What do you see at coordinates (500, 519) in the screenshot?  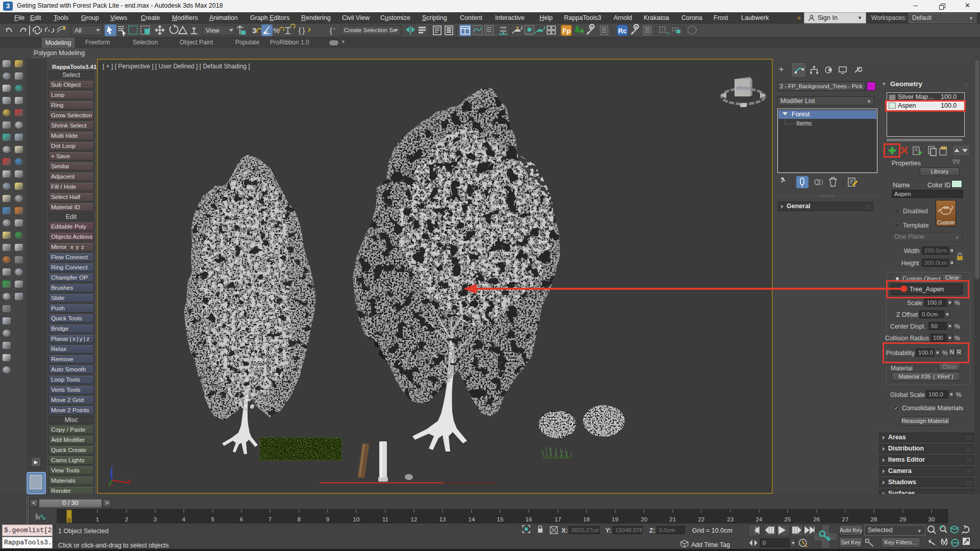 I see `svg-text: 15` at bounding box center [500, 519].